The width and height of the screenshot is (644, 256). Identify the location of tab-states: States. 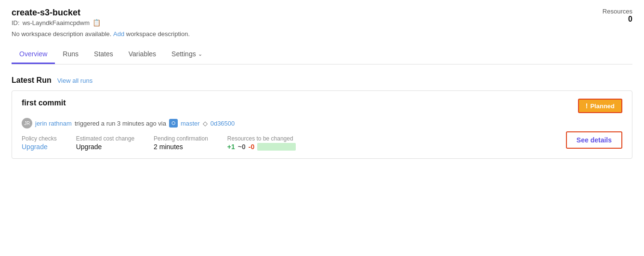
(104, 55).